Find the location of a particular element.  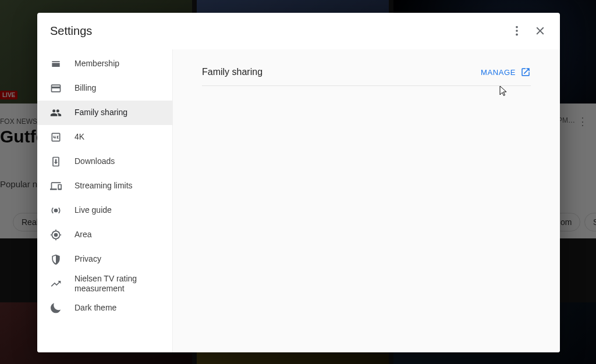

sidebar-item-streaming-limits: Streaming limits is located at coordinates (105, 186).